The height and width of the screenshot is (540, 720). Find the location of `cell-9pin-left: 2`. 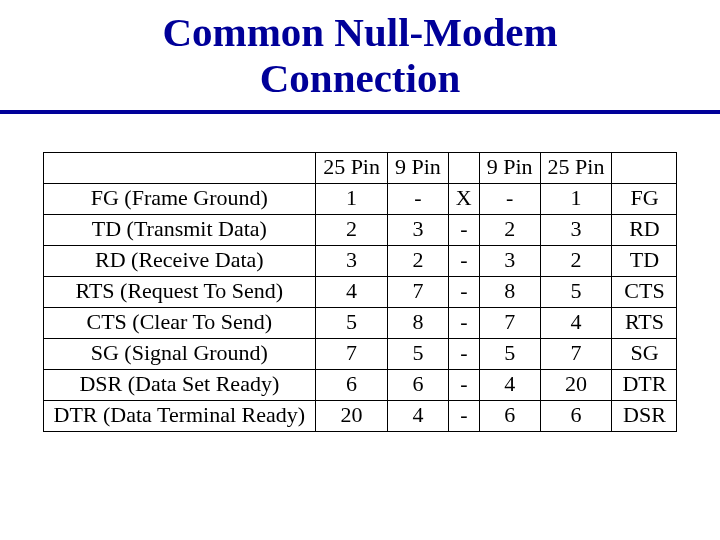

cell-9pin-left: 2 is located at coordinates (418, 260).